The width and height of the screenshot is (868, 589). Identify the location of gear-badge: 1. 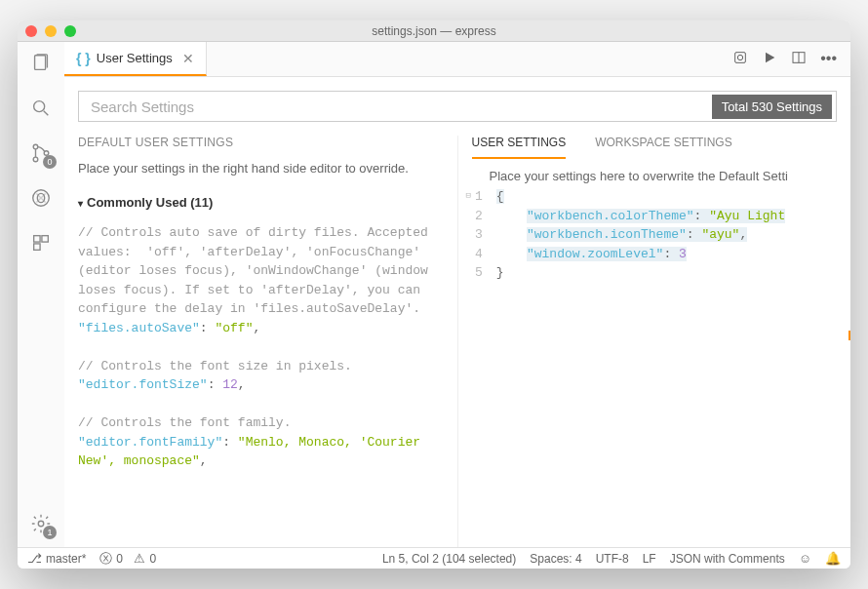
(50, 532).